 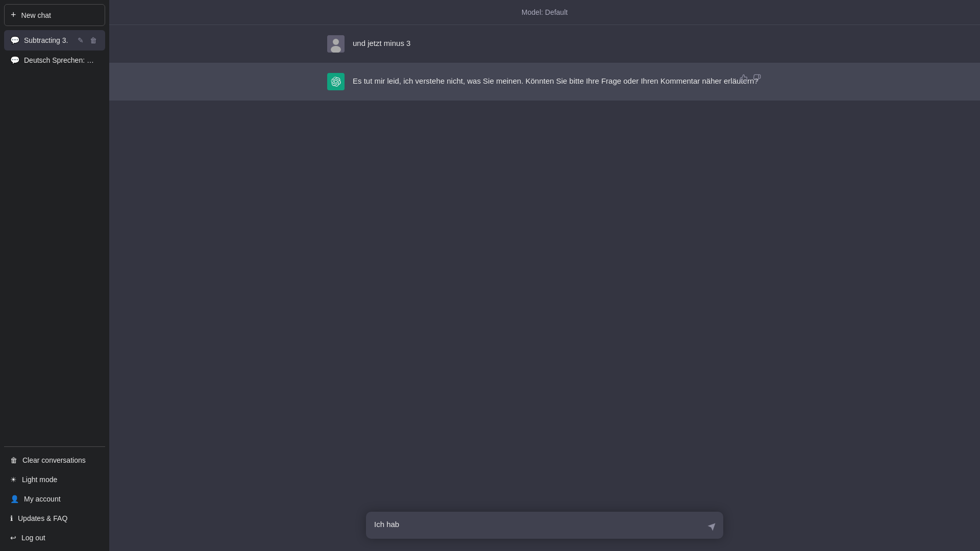 What do you see at coordinates (43, 518) in the screenshot?
I see `updates-faq-label: Updates & FAQ` at bounding box center [43, 518].